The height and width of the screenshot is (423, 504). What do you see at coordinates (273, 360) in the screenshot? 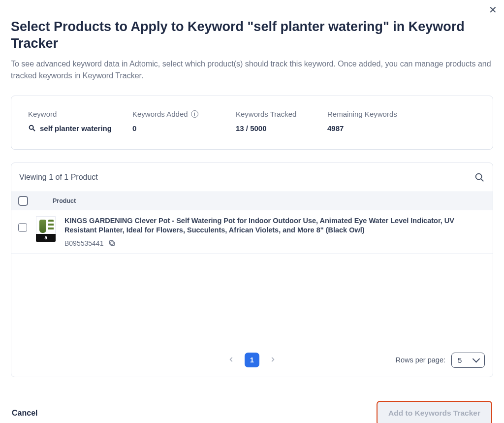
I see `next-page-icon` at bounding box center [273, 360].